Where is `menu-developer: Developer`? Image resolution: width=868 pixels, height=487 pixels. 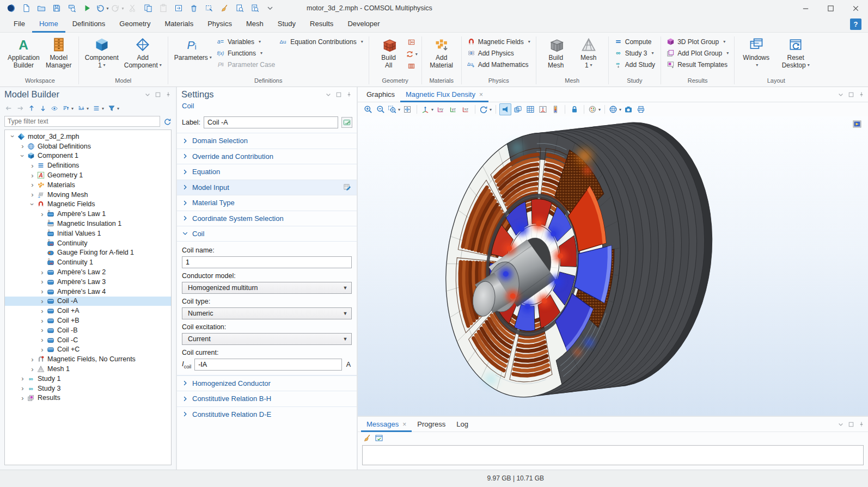
menu-developer: Developer is located at coordinates (364, 24).